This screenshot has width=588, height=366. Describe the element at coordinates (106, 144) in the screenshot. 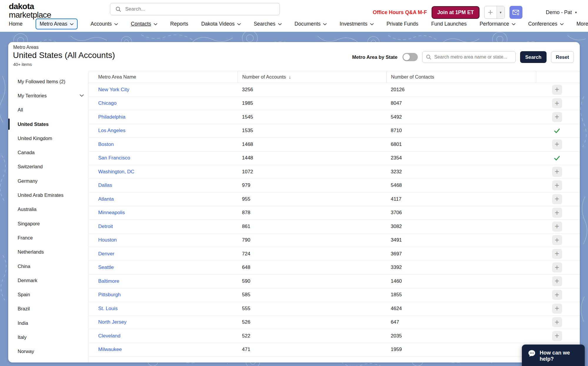

I see `metro-area-link: Boston` at that location.